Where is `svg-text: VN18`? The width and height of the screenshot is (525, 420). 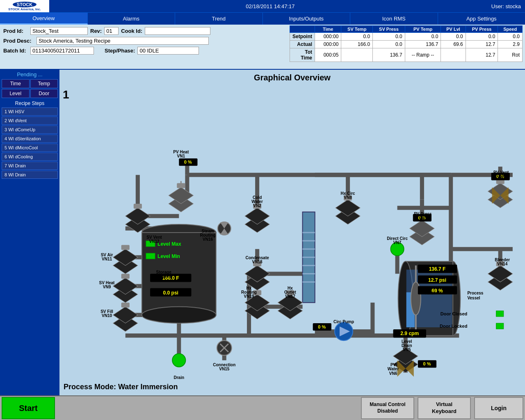
svg-text: VN18 is located at coordinates (258, 262).